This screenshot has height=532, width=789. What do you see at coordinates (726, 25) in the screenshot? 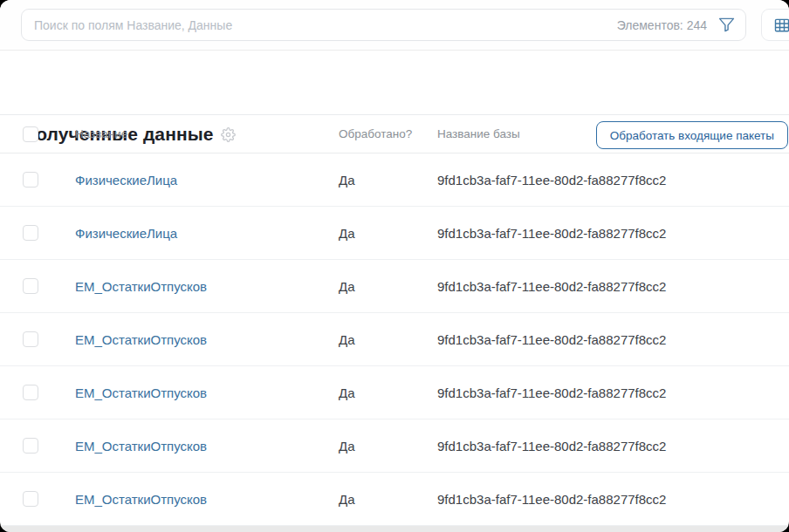
I see `filter-icon` at bounding box center [726, 25].